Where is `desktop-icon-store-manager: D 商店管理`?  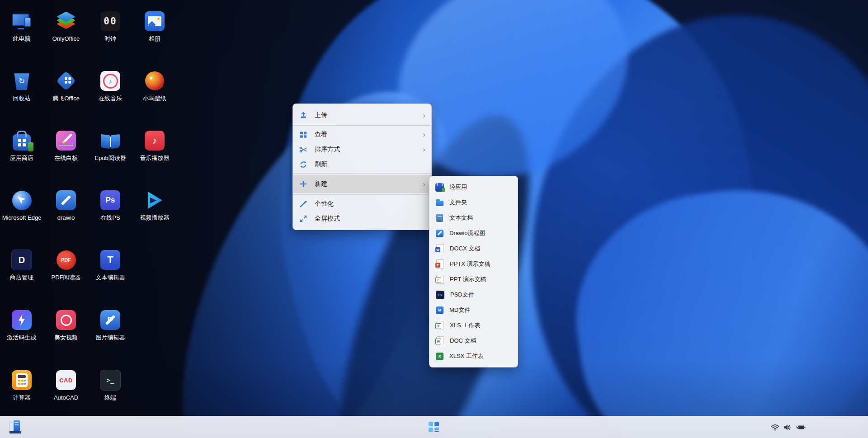
desktop-icon-store-manager: D 商店管理 is located at coordinates (22, 265).